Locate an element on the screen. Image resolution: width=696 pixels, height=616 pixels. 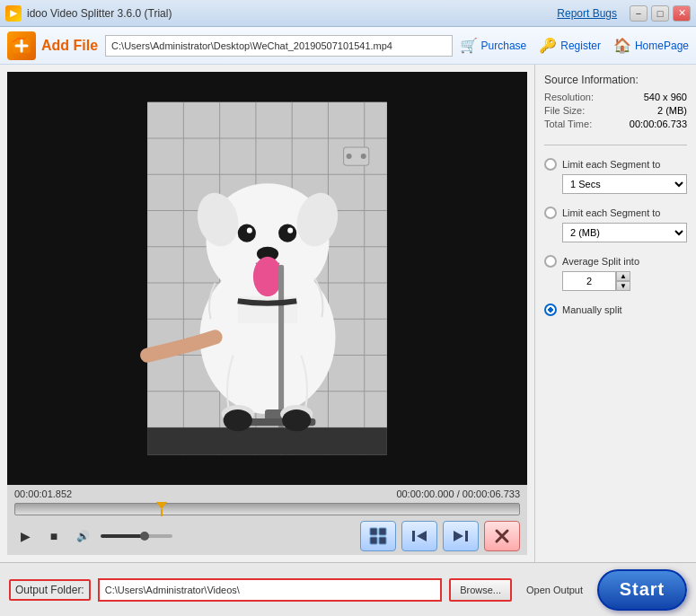
delete-segment-button is located at coordinates (502, 536).